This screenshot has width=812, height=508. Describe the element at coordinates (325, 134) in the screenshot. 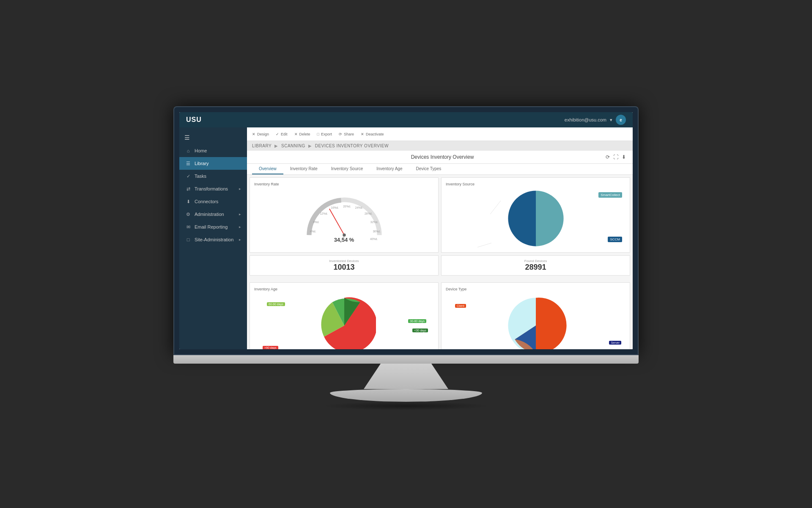

I see `export-button: □ Export` at that location.